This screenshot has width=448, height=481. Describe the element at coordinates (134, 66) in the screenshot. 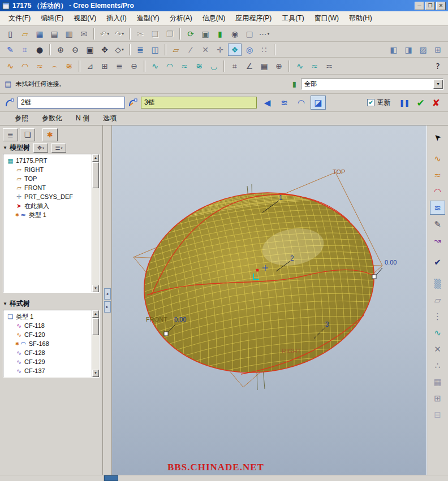

I see `remove-icon: ⊖` at that location.